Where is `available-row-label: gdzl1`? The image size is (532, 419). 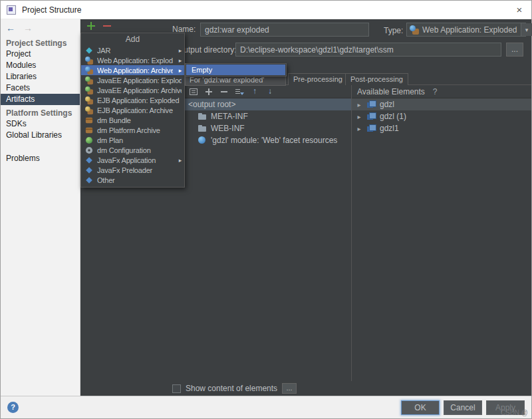
available-row-label: gdzl1 is located at coordinates (390, 128).